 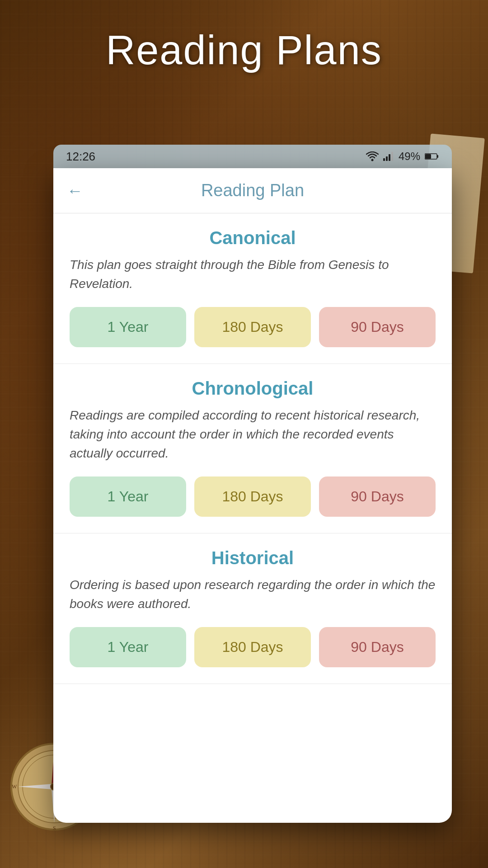 What do you see at coordinates (253, 558) in the screenshot?
I see `plan-title-historical: Historical` at bounding box center [253, 558].